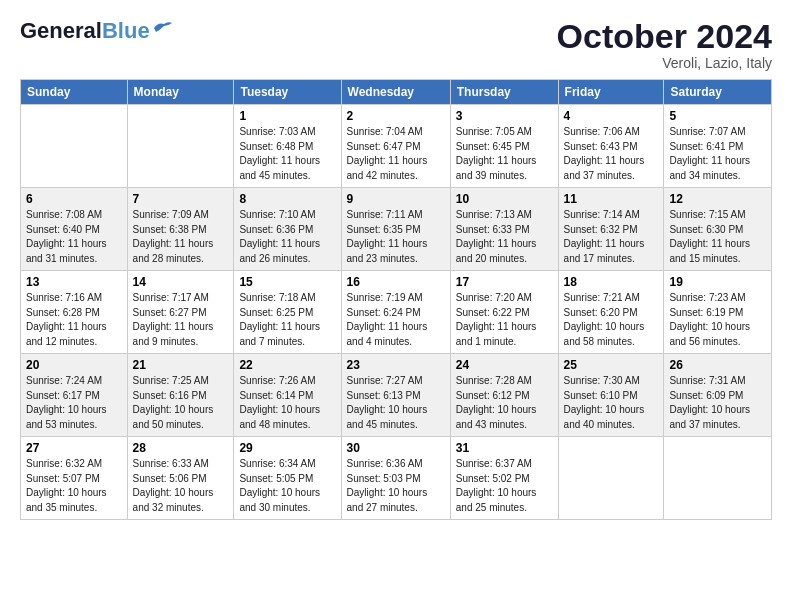 This screenshot has height=612, width=792. What do you see at coordinates (718, 92) in the screenshot?
I see `weekday-header: Saturday` at bounding box center [718, 92].